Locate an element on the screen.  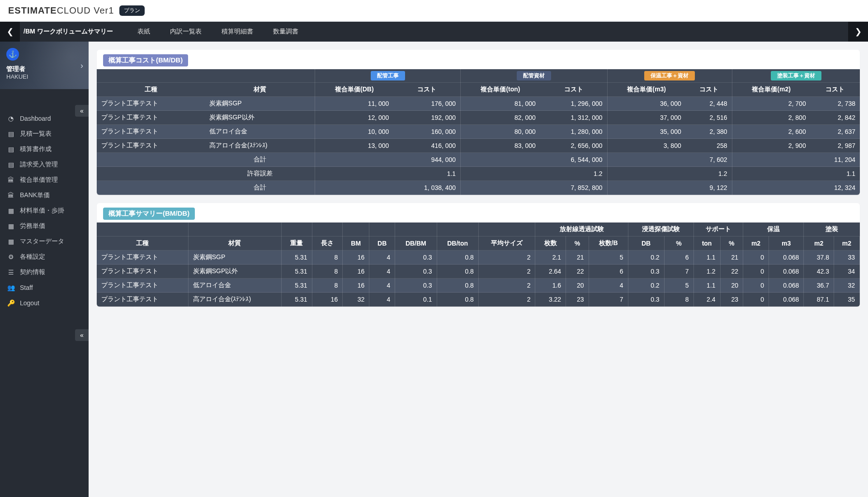
cell: 36, 000 is located at coordinates (646, 104).